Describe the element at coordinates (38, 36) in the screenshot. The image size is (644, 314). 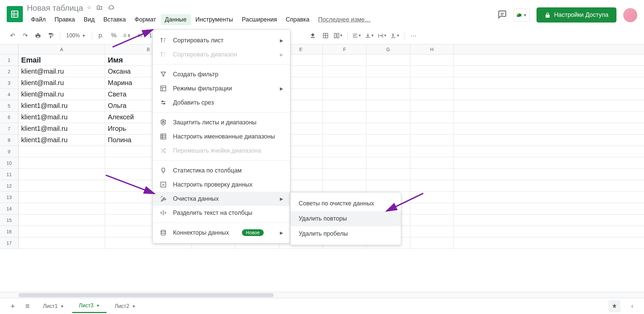
I see `print-button` at that location.